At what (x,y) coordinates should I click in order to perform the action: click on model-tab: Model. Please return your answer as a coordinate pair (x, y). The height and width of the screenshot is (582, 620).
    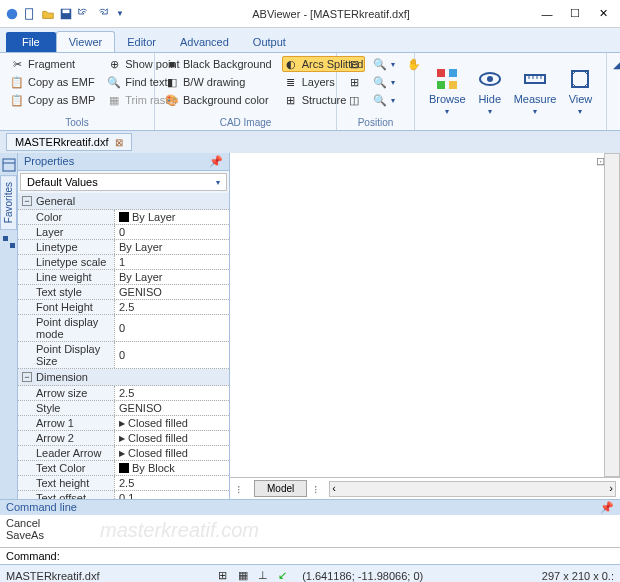
    Looking at the image, I should click on (280, 488).